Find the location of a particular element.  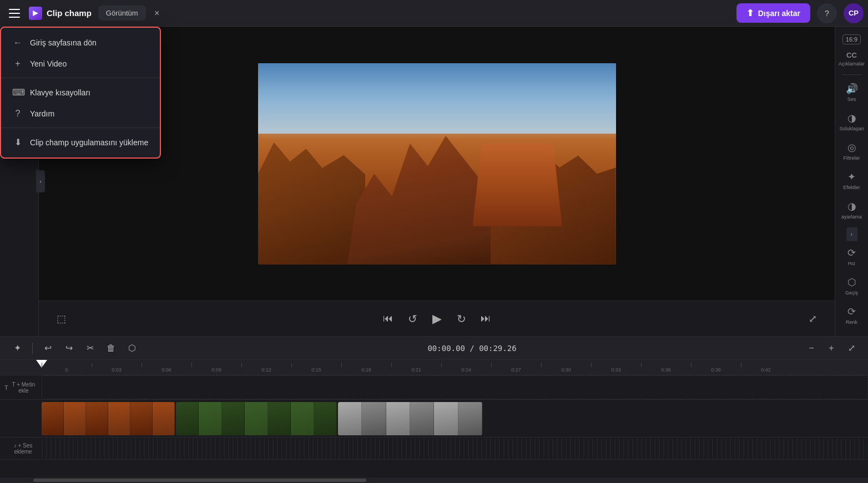

back-arrow-icon: ← is located at coordinates (18, 43).